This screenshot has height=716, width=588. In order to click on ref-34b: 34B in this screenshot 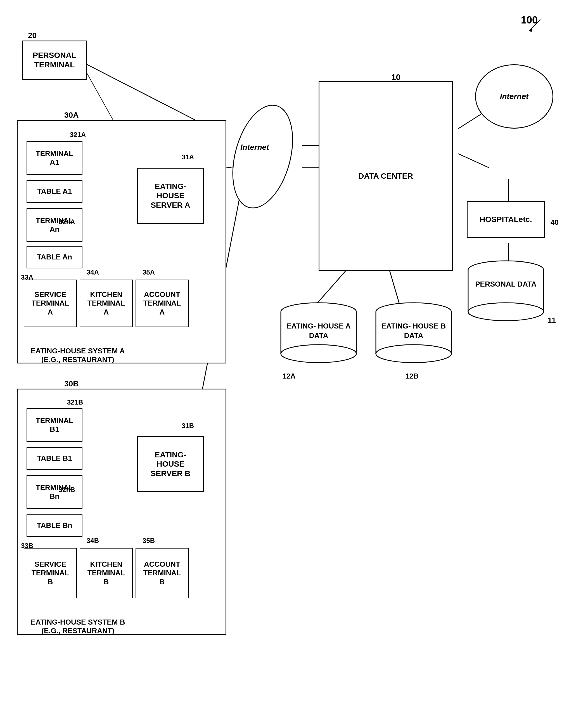, I will do `click(93, 541)`.